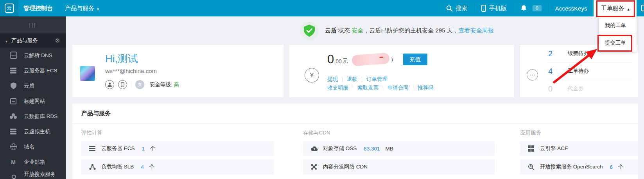 This screenshot has width=644, height=179. I want to click on dns-icon, so click(13, 55).